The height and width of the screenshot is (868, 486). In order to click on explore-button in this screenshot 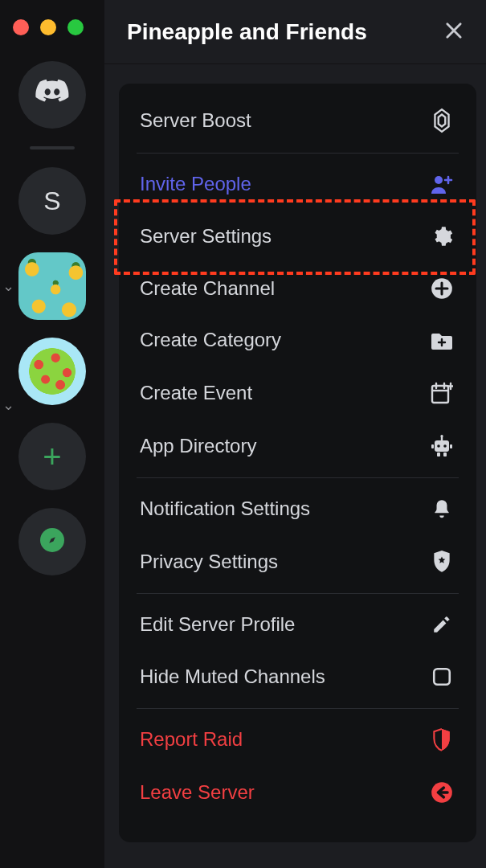, I will do `click(52, 542)`.